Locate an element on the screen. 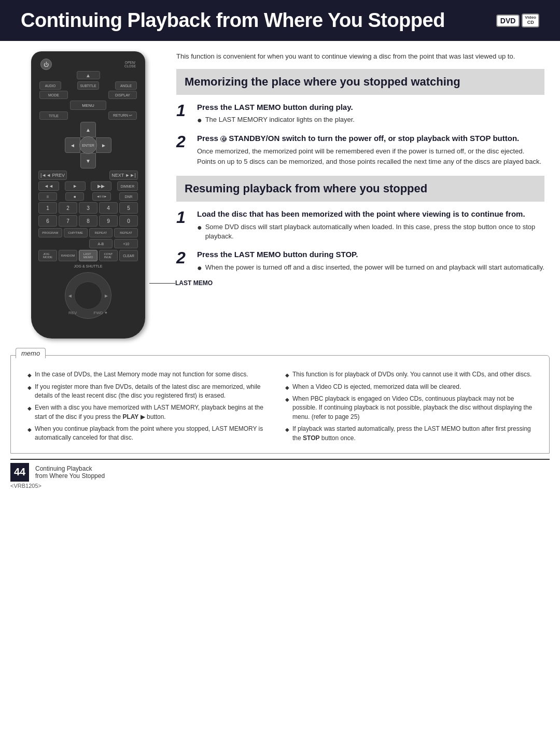  section2-step2: 2 Press the LAST MEMO button during STOP… is located at coordinates (360, 262).